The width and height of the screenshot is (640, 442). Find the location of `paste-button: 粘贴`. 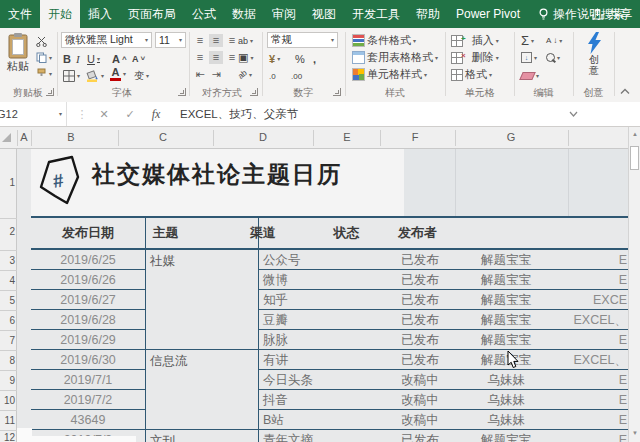

paste-button: 粘贴 is located at coordinates (18, 53).